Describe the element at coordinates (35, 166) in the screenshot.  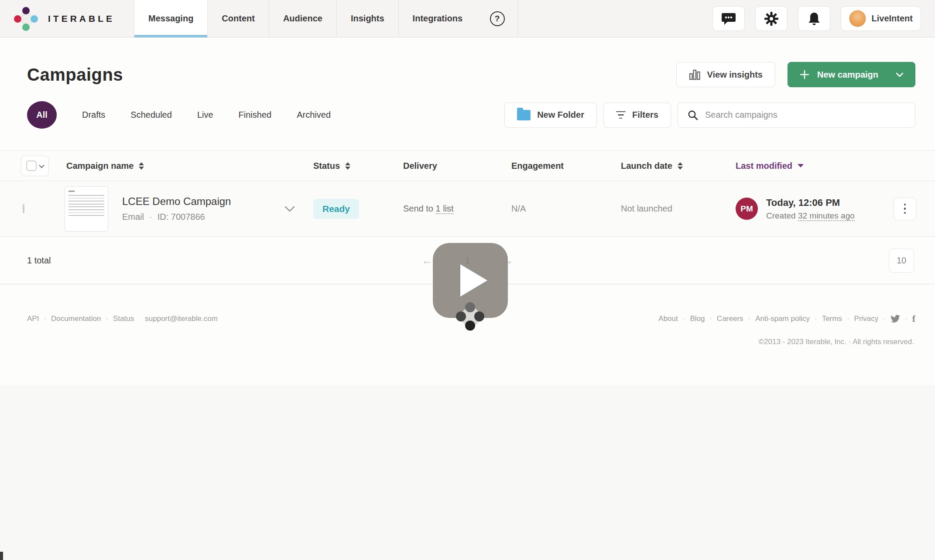
I see `select-all-control` at that location.